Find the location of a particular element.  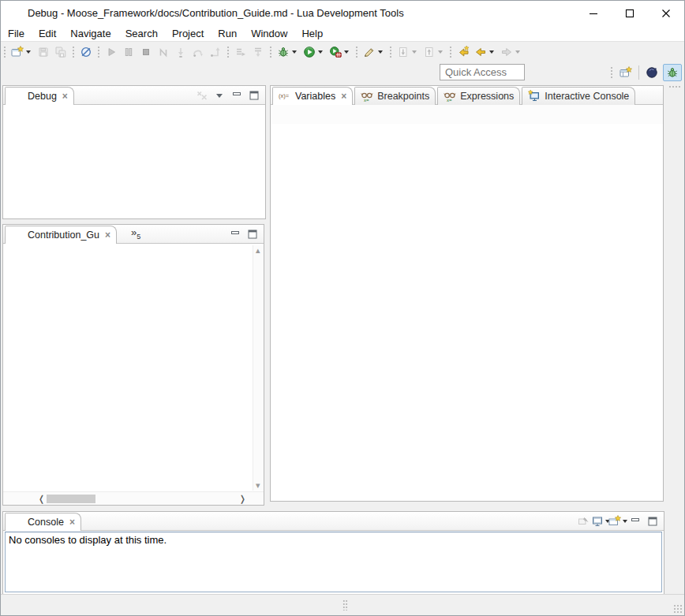

next-annotation-icon is located at coordinates (403, 52).